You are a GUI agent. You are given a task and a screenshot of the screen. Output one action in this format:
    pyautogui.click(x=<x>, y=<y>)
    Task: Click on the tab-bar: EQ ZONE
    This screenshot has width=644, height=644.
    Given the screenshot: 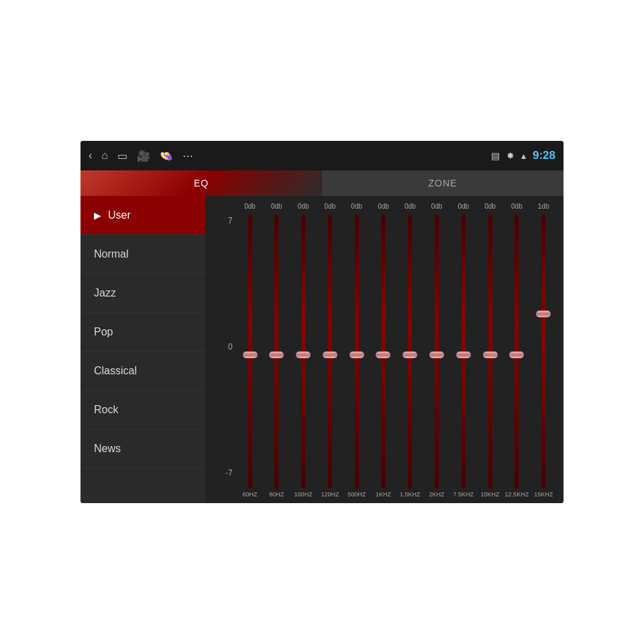 What is the action you would take?
    pyautogui.click(x=322, y=183)
    